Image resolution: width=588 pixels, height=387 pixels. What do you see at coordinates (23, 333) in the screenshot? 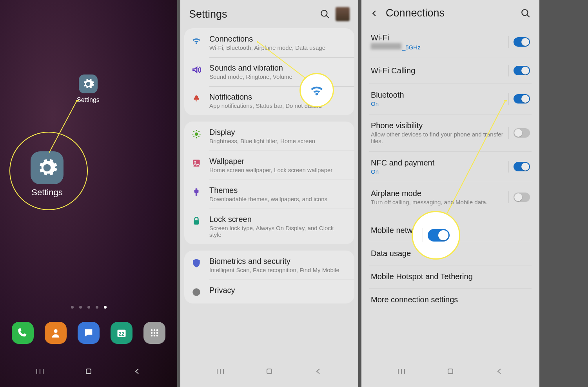
I see `phone-app-icon` at bounding box center [23, 333].